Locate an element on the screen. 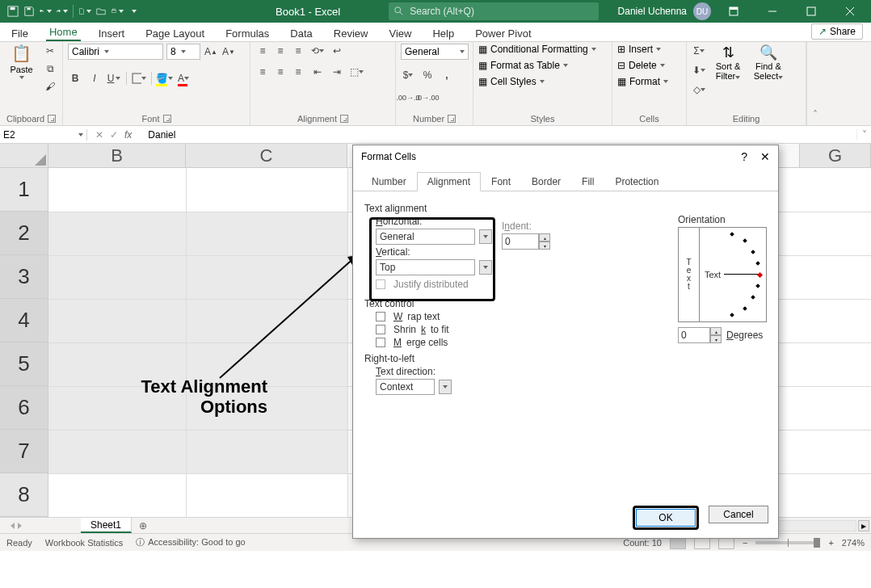 The width and height of the screenshot is (871, 588). align-left-icon: ≡ is located at coordinates (263, 72).